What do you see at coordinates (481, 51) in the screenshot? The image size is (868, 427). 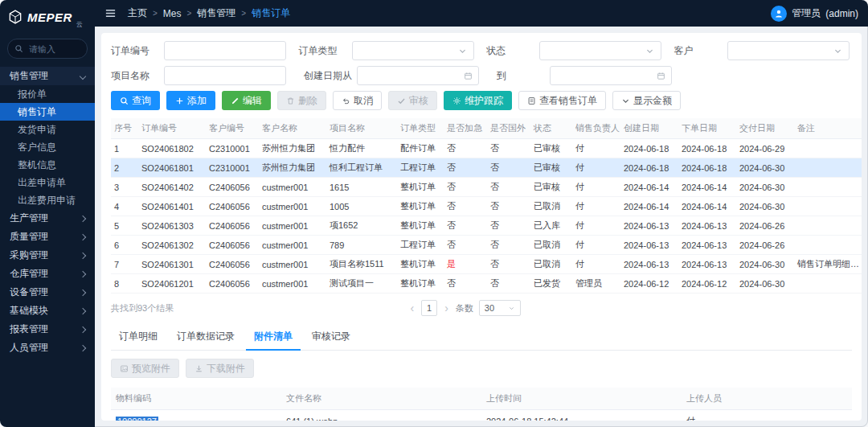 I see `filter-row-1: 订单编号订单类型状态客户` at bounding box center [481, 51].